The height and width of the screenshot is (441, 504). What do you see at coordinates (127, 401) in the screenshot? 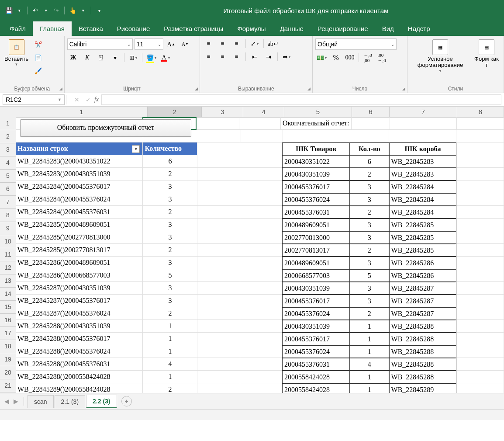
I see `add-sheet-button: +` at bounding box center [127, 401].